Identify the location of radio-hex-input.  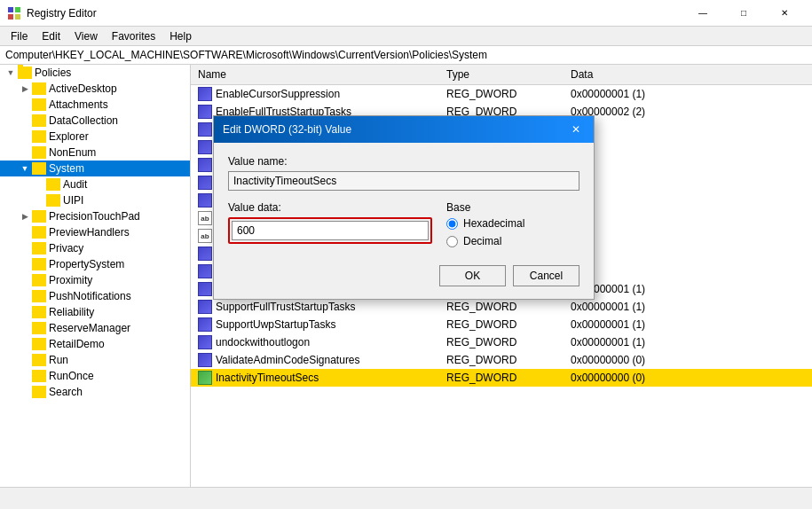
(453, 223).